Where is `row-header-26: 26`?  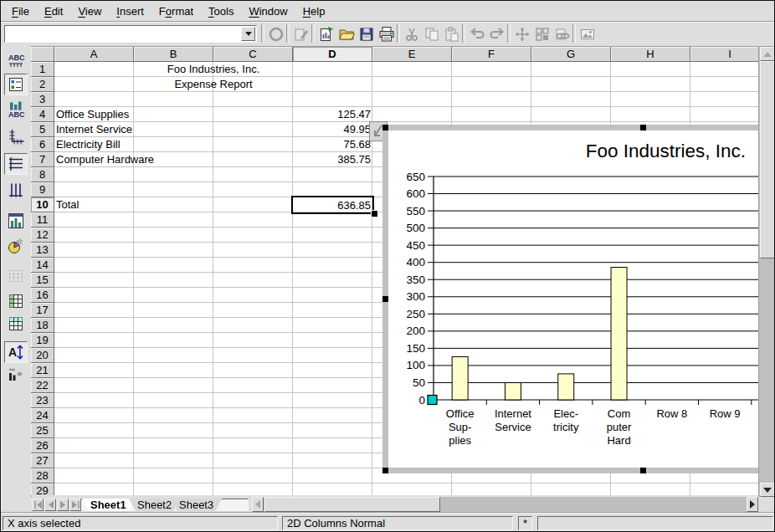 row-header-26: 26 is located at coordinates (43, 446).